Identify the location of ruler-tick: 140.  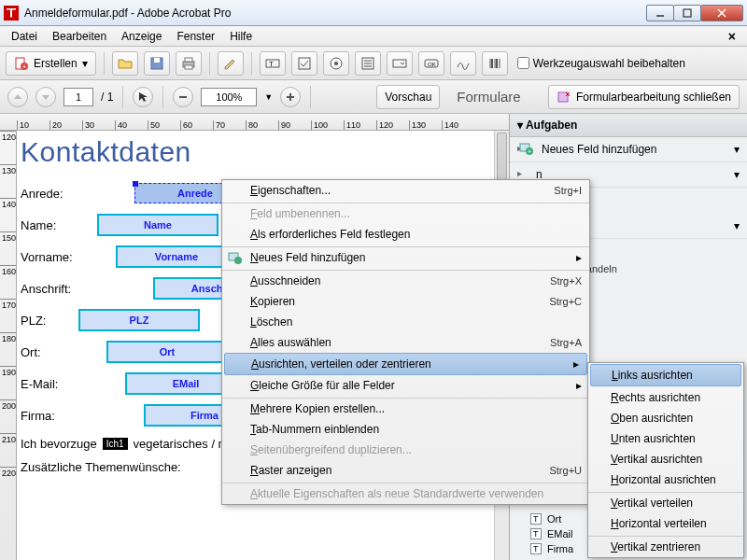
(458, 125).